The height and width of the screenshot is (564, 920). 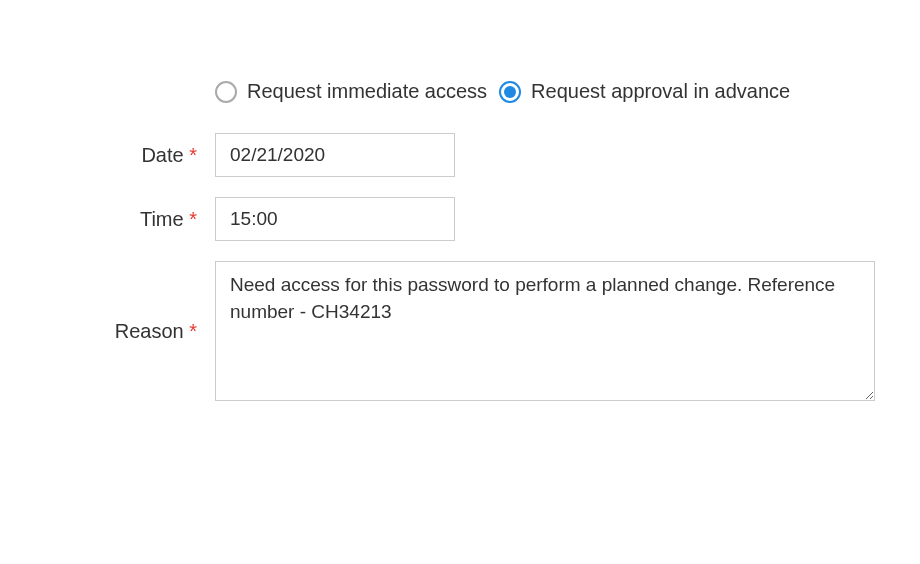 I want to click on date-label: Date *, so click(x=128, y=155).